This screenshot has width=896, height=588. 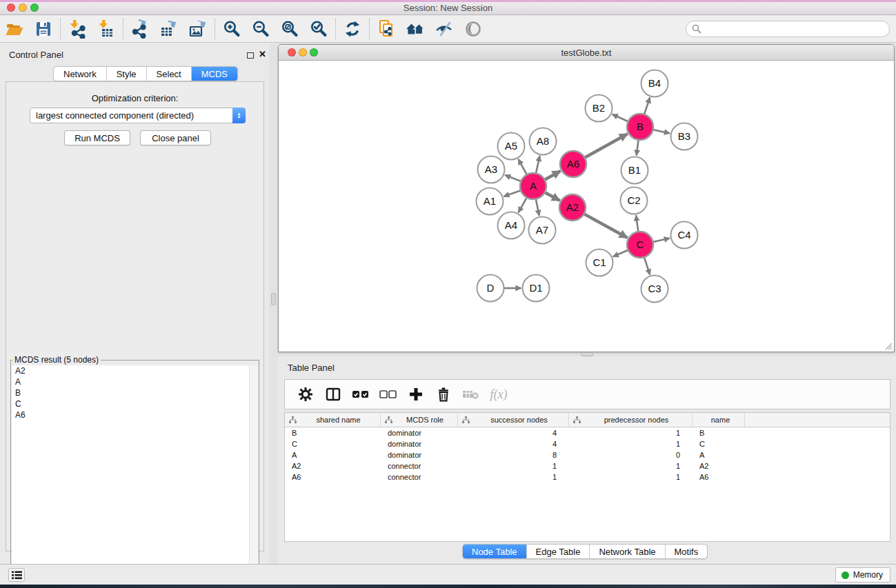 What do you see at coordinates (621, 254) in the screenshot?
I see `graph-edge-C-C1` at bounding box center [621, 254].